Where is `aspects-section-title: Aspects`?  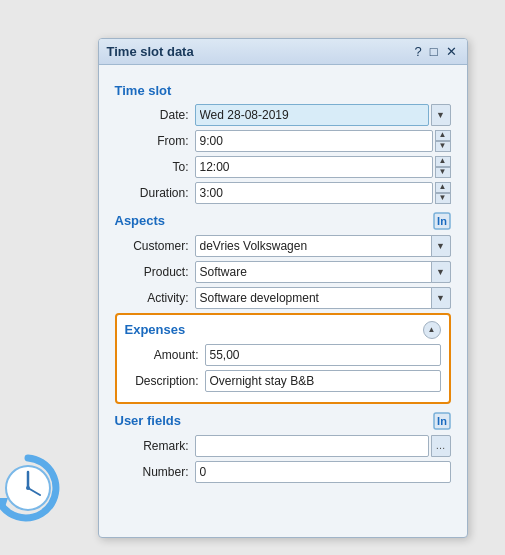
aspects-section-title: Aspects is located at coordinates (140, 220).